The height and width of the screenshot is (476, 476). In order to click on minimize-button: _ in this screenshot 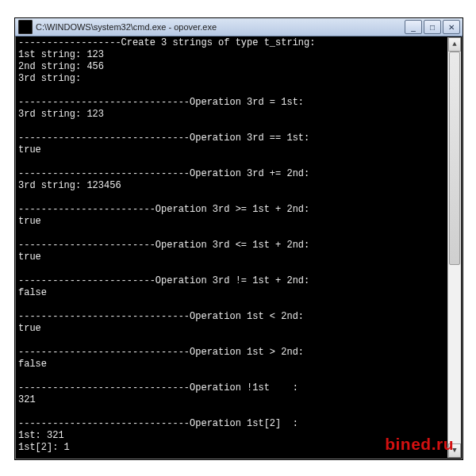, I will do `click(413, 27)`.